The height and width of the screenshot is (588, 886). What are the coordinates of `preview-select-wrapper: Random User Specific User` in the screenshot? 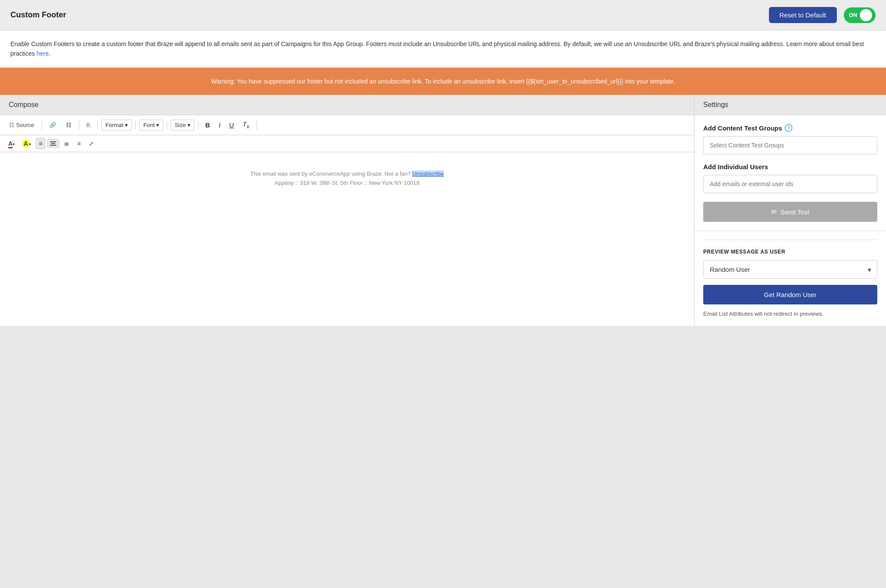 It's located at (790, 270).